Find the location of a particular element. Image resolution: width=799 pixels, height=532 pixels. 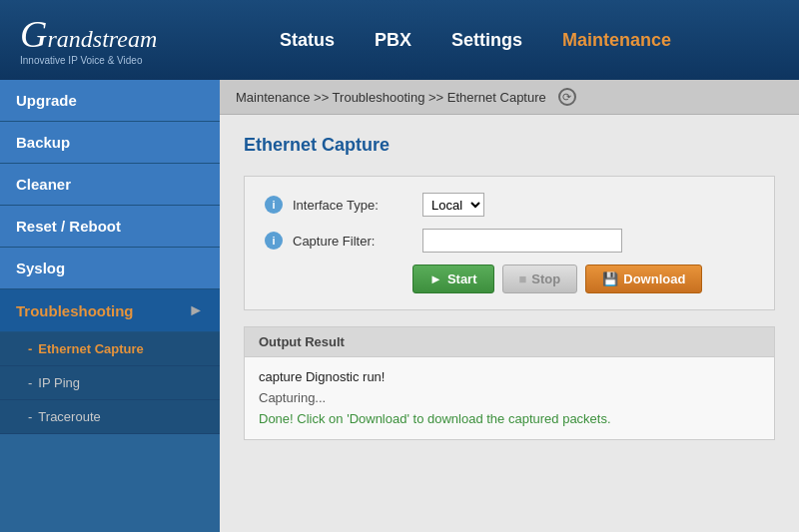

logo-area: Grandstream Innovative IP Voice & Video is located at coordinates (120, 40).